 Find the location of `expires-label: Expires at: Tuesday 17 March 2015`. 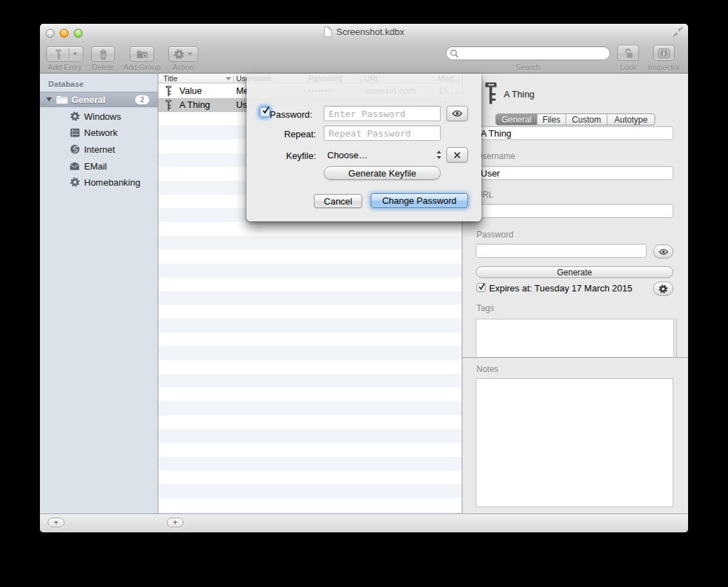

expires-label: Expires at: Tuesday 17 March 2015 is located at coordinates (561, 289).